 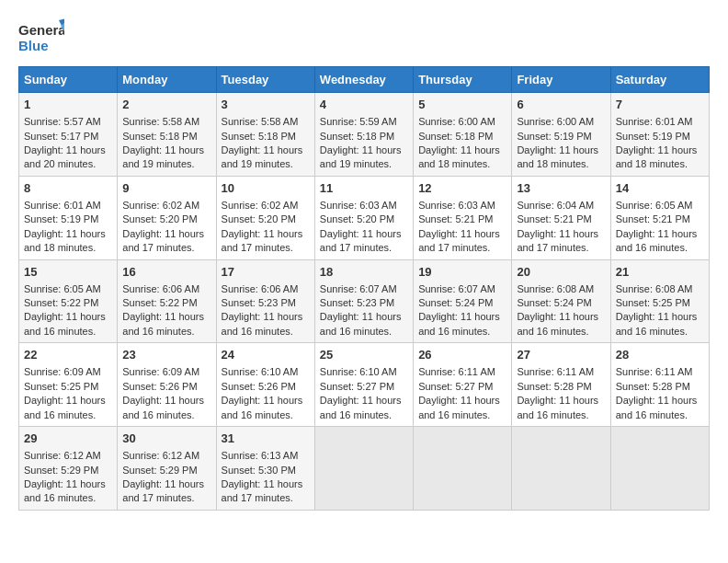 What do you see at coordinates (167, 385) in the screenshot?
I see `calendar-cell: 23Sunrise: 6:09 AMSunset: 5:26 PMDayligh…` at bounding box center [167, 385].